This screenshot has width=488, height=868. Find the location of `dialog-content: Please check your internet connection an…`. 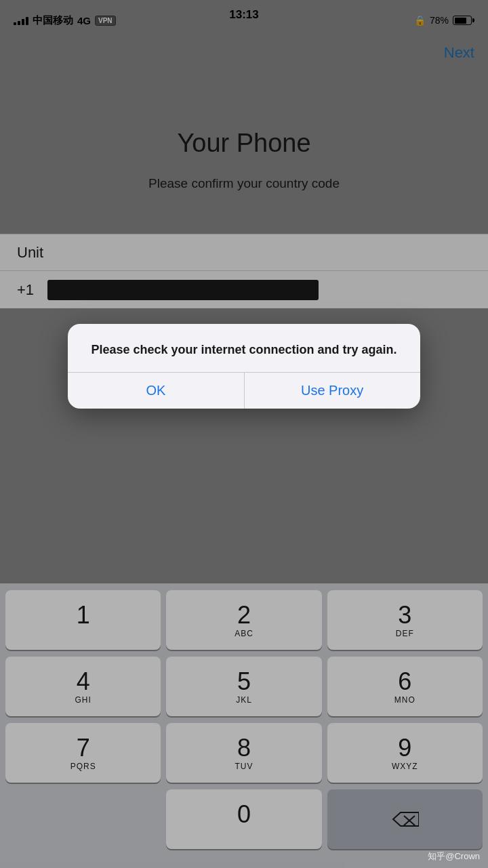

dialog-content: Please check your internet connection an… is located at coordinates (244, 348).